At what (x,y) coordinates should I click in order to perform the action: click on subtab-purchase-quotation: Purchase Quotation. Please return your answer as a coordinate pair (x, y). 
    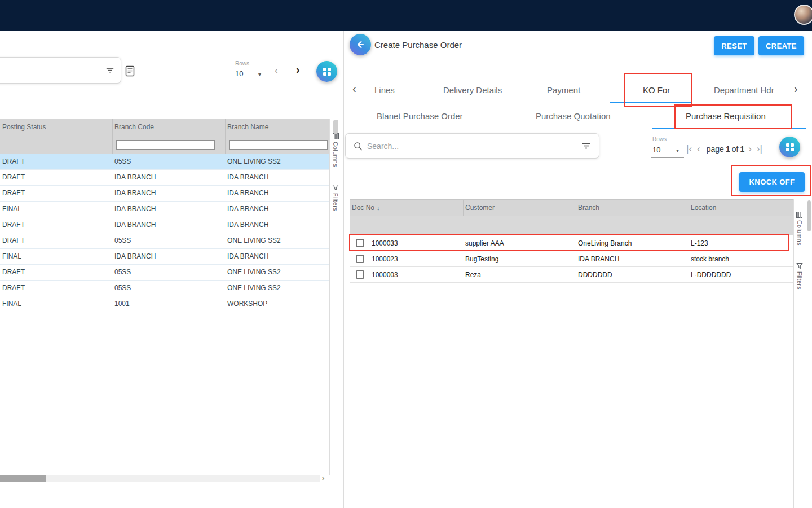
    Looking at the image, I should click on (573, 116).